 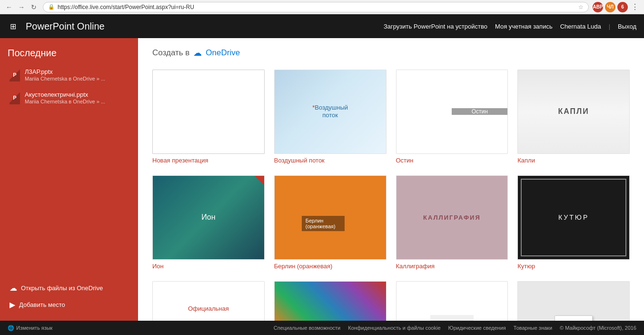 I want to click on download-link: Загрузить PowerPoint на устройство, so click(x=436, y=27).